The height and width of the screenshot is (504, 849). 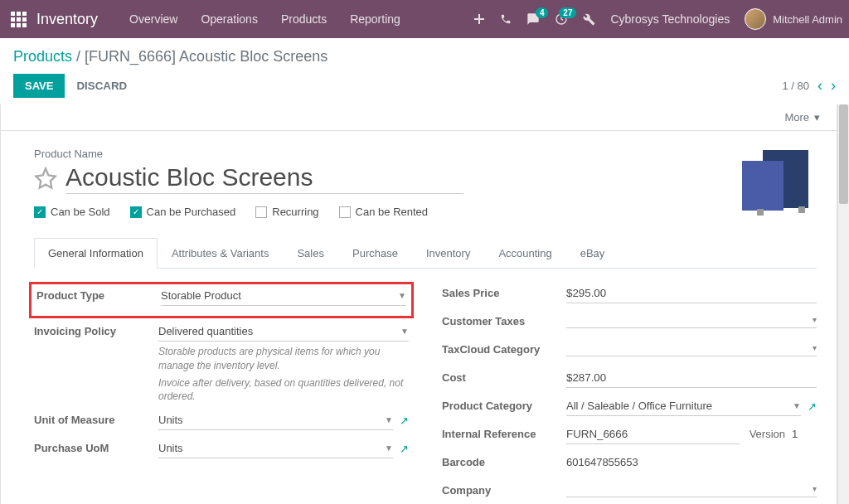 What do you see at coordinates (425, 254) in the screenshot?
I see `tabs: General Information Attributes & Variant…` at bounding box center [425, 254].